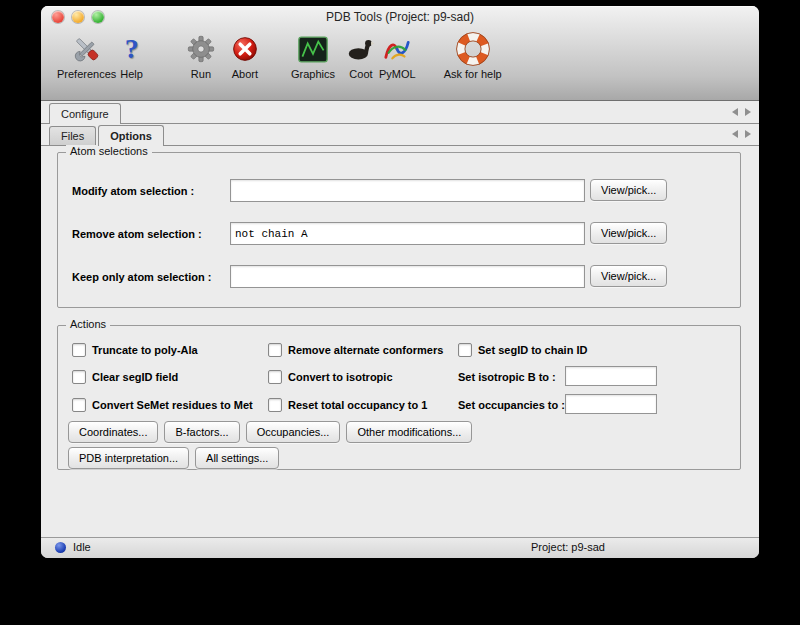 Image resolution: width=800 pixels, height=625 pixels. What do you see at coordinates (473, 49) in the screenshot?
I see `lifebuoy-icon` at bounding box center [473, 49].